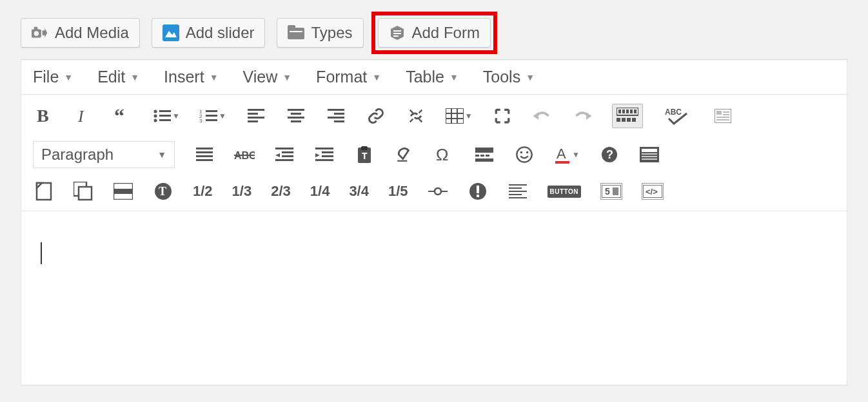 The image size is (868, 402). Describe the element at coordinates (444, 155) in the screenshot. I see `special-character-button: Ω` at that location.